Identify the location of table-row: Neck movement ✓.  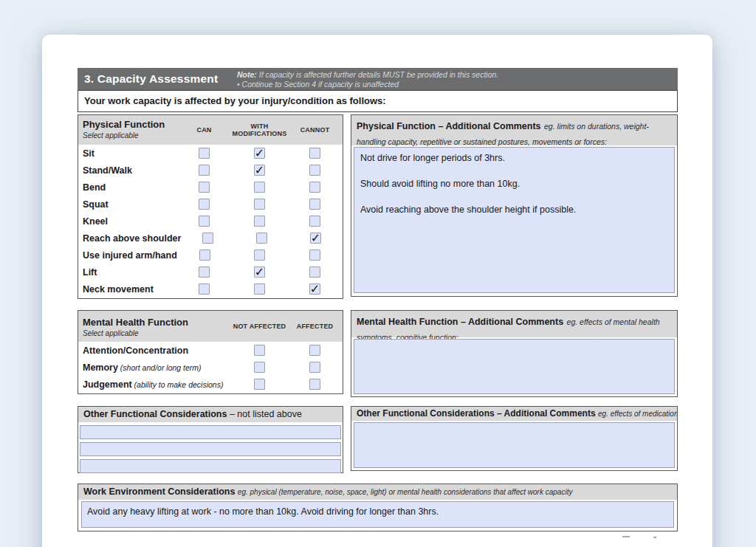
(210, 289).